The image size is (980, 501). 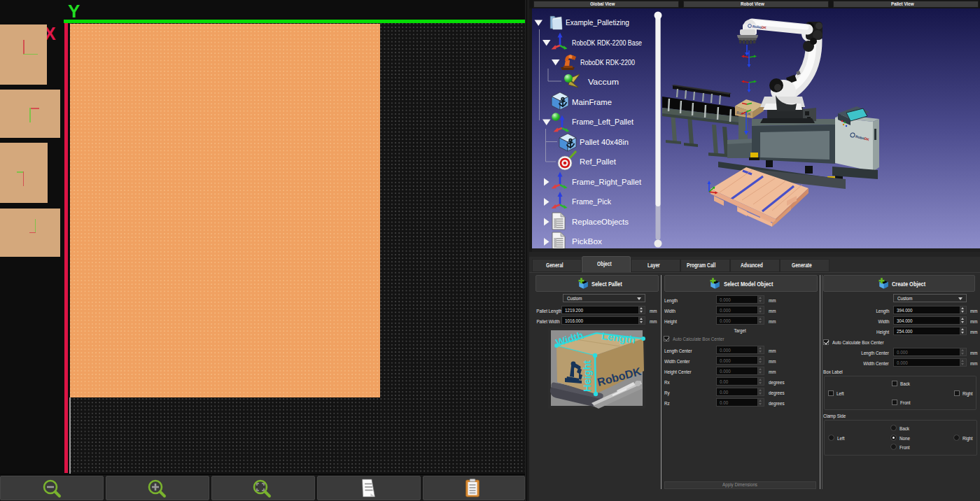 I want to click on svg-text: Frame_Pick, so click(x=592, y=202).